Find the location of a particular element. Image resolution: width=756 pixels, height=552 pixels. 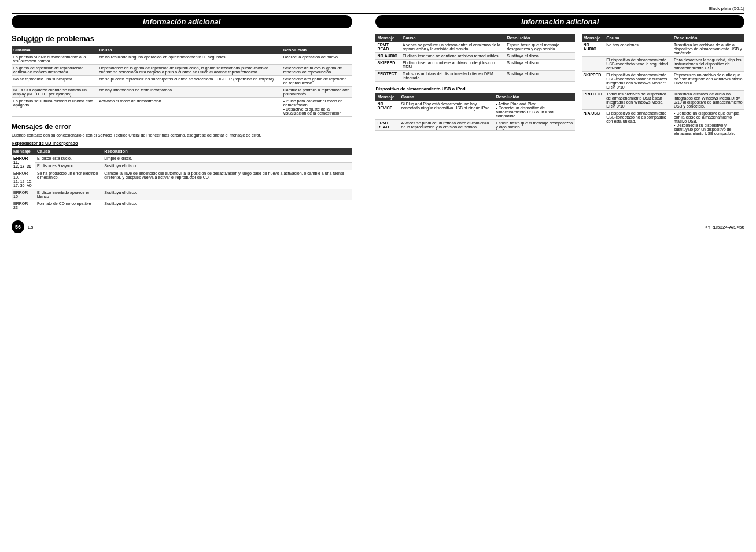

table-row: N/A USBEl dispositivo de almacenamiento … is located at coordinates (663, 124).